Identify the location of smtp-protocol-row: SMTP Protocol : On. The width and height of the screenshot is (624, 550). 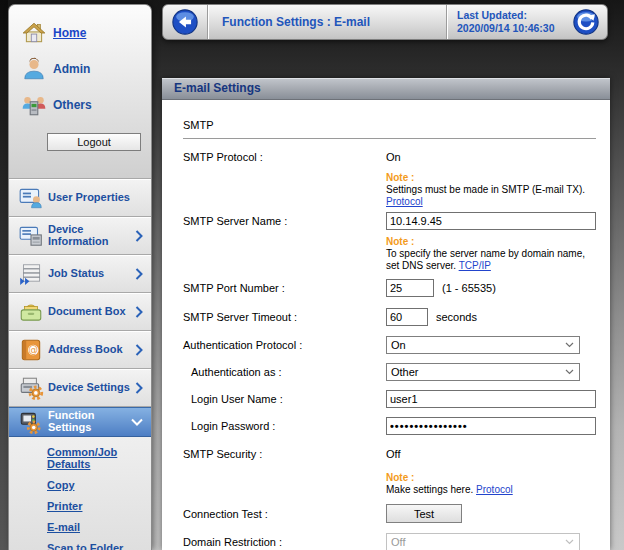
(390, 157).